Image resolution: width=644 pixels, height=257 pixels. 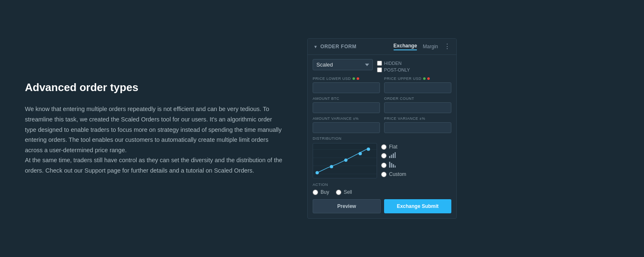 What do you see at coordinates (382, 138) in the screenshot?
I see `distribution-label: DISTRIBUTION` at bounding box center [382, 138].